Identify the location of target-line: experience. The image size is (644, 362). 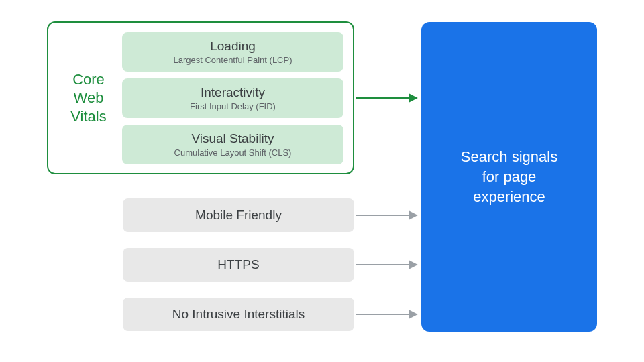
(509, 197).